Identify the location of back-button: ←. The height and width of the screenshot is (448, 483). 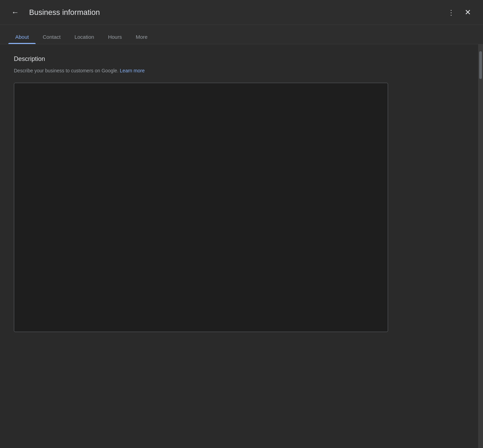
(15, 12).